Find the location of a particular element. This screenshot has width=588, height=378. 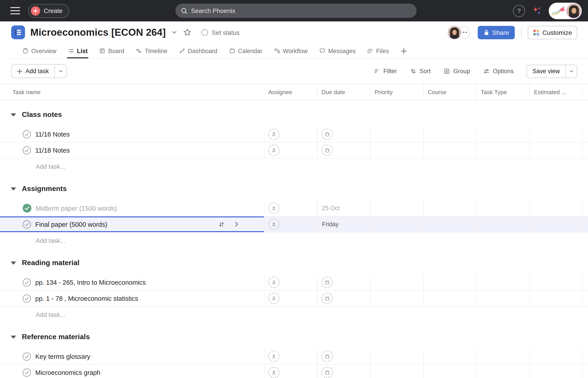

sparkles-icon is located at coordinates (537, 11).